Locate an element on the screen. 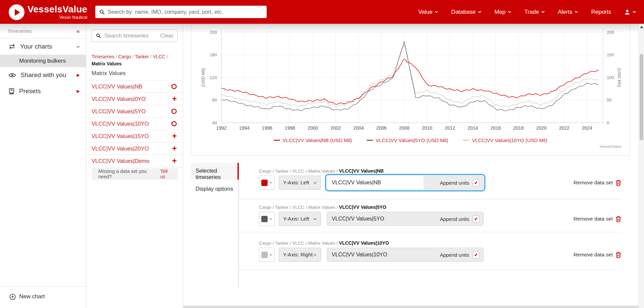 The image size is (644, 308). legend-label: VLCC|VV Values|10YO (USD Mil) is located at coordinates (509, 140).